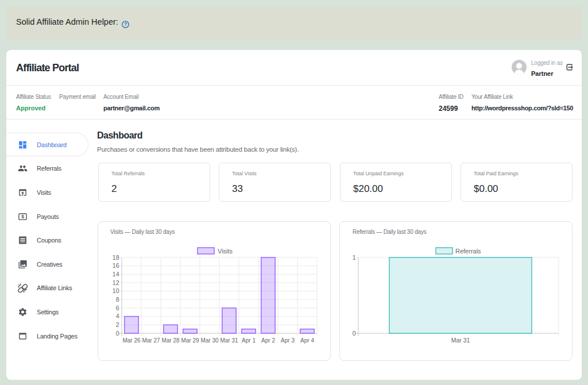 The width and height of the screenshot is (588, 385). What do you see at coordinates (389, 232) in the screenshot?
I see `svg-text: Referrals — Daily last 30 days` at bounding box center [389, 232].